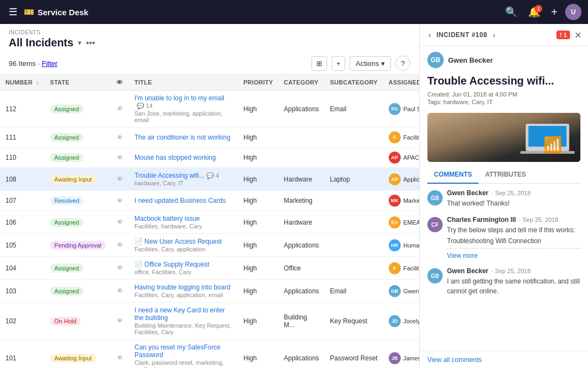 The width and height of the screenshot is (588, 368). Describe the element at coordinates (383, 63) in the screenshot. I see `actions-dropdown-icon: ▾` at that location.